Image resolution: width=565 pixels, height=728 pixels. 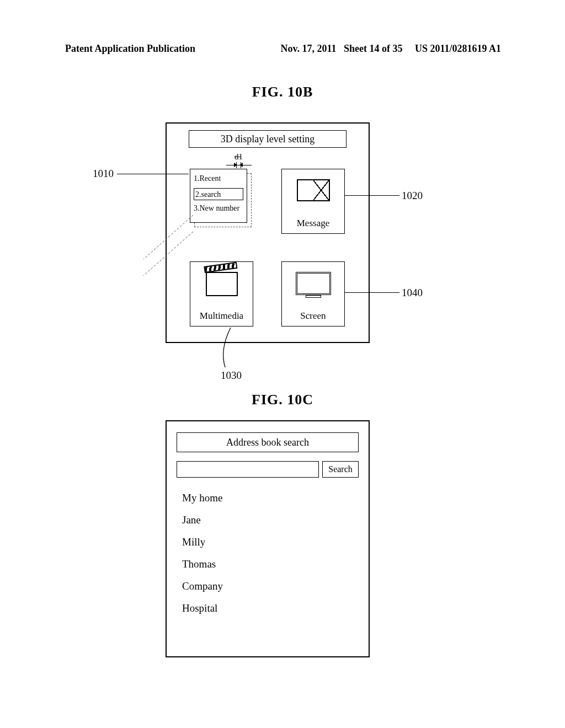 What do you see at coordinates (268, 539) in the screenshot?
I see `fig10c-device-frame: Address book search Search My home Jane …` at bounding box center [268, 539].